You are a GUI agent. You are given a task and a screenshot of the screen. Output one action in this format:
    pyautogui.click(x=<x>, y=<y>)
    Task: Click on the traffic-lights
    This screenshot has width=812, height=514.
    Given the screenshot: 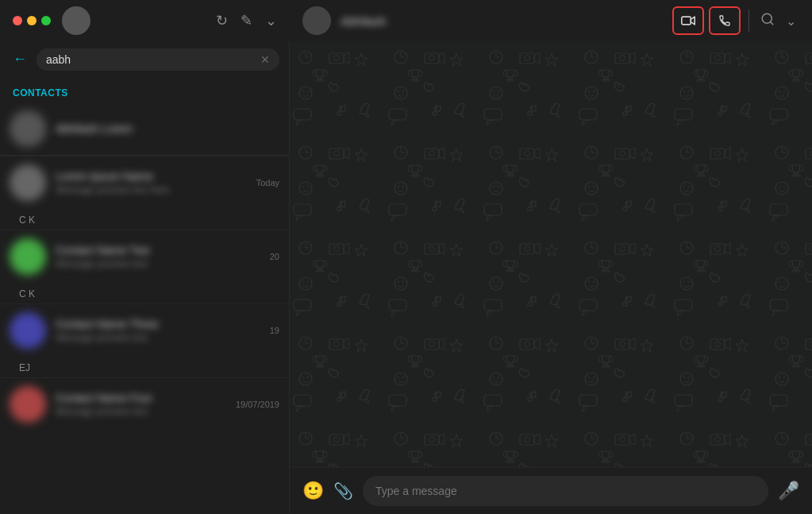 What is the action you would take?
    pyautogui.click(x=32, y=21)
    